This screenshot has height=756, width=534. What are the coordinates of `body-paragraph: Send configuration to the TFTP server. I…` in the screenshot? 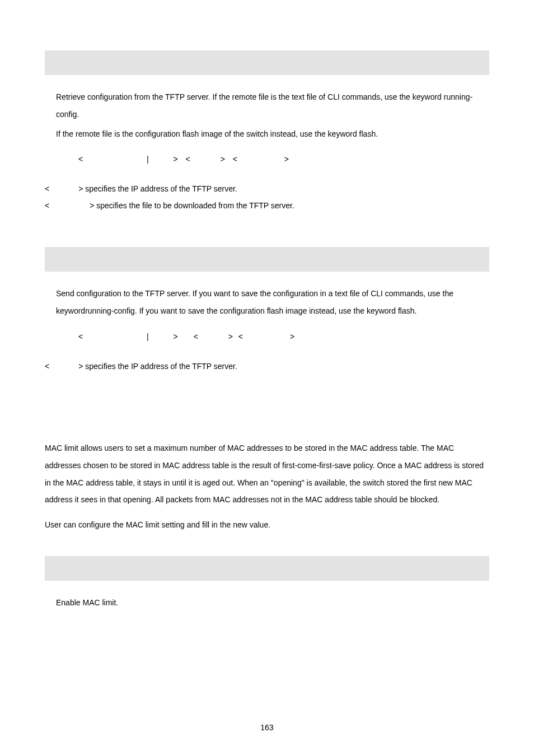 It's located at (267, 302).